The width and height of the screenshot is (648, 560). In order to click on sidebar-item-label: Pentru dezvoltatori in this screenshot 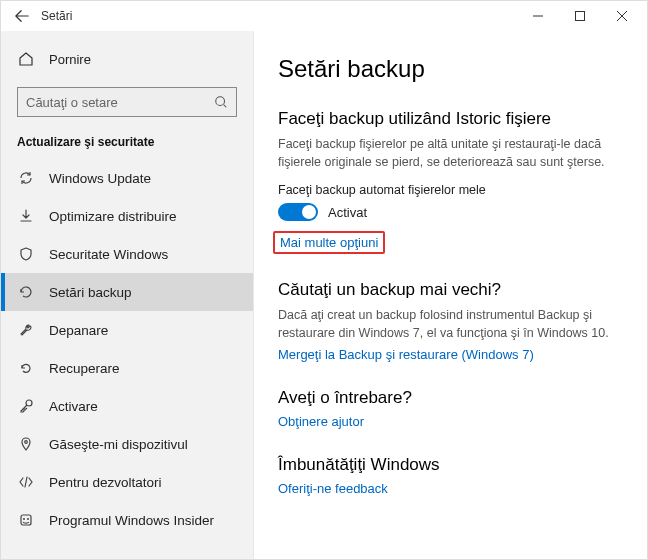, I will do `click(106, 482)`.